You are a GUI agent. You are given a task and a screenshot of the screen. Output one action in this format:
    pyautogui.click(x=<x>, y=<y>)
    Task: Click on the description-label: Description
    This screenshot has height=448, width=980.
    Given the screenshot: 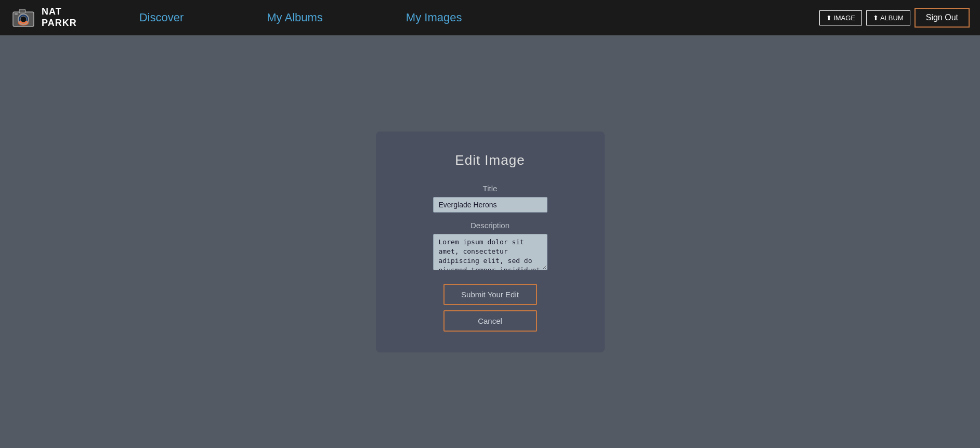 What is the action you would take?
    pyautogui.click(x=490, y=226)
    